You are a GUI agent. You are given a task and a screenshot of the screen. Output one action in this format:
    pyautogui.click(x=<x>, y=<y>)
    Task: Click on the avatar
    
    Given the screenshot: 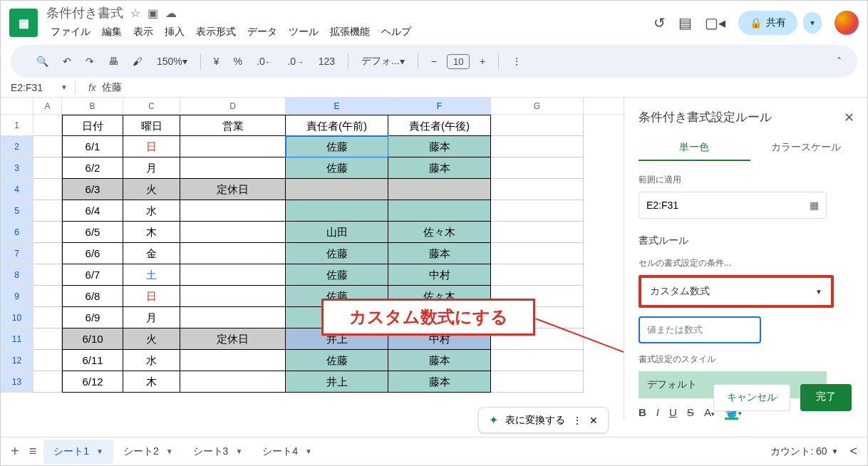 What is the action you would take?
    pyautogui.click(x=847, y=23)
    